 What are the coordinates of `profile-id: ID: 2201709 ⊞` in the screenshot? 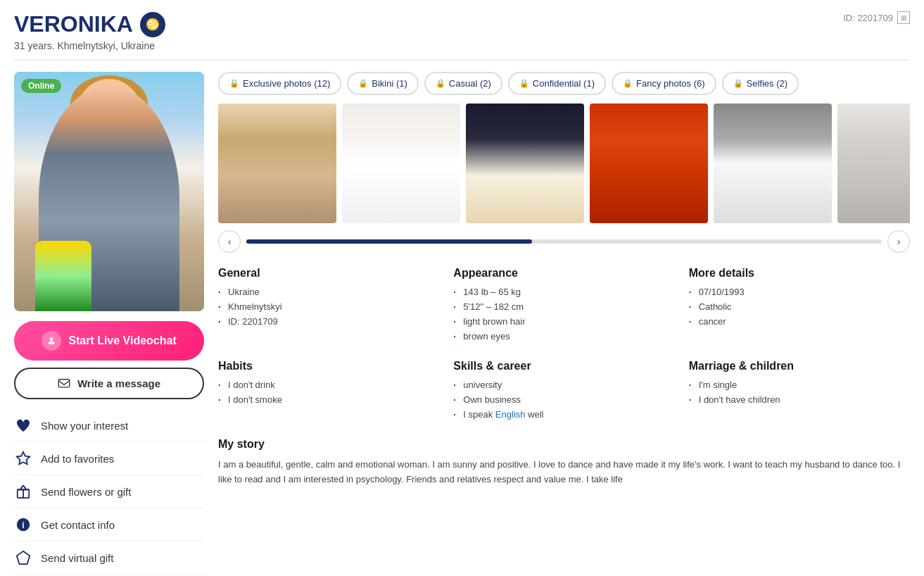 It's located at (877, 18).